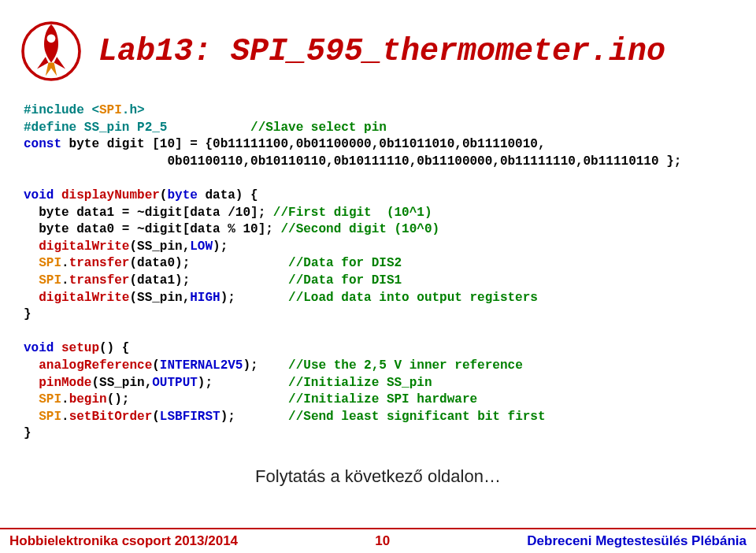 This screenshot has width=756, height=553. What do you see at coordinates (304, 144) in the screenshot?
I see `code-token: byte digit [10] = {0b11111100,0b01100000…` at bounding box center [304, 144].